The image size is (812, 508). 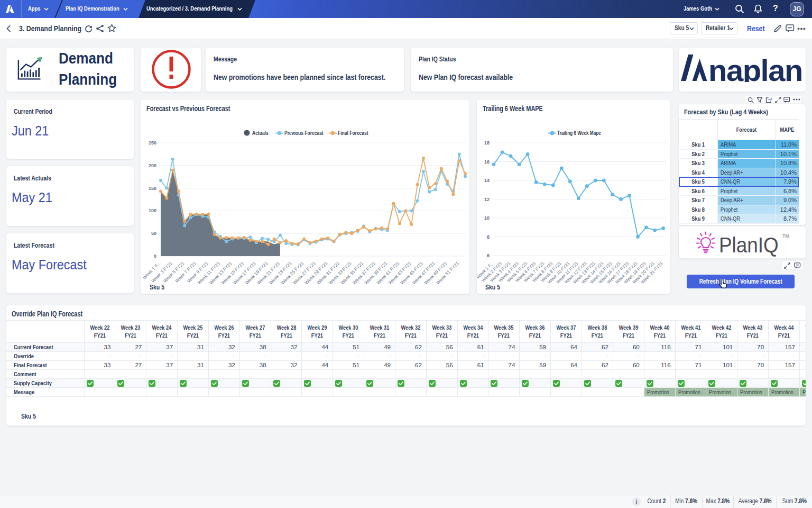 I want to click on svg-text: 16, so click(x=487, y=162).